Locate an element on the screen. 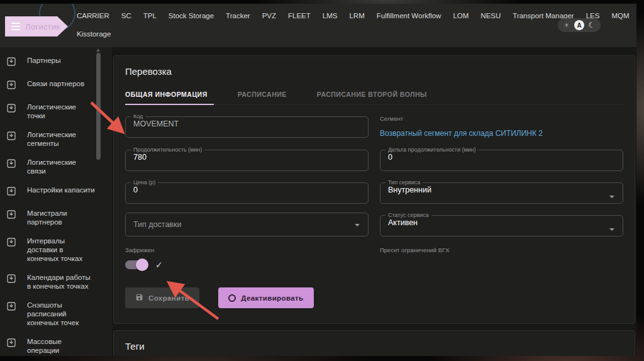 The width and height of the screenshot is (644, 361). sidebar-item: Логистические сегменты is located at coordinates (56, 139).